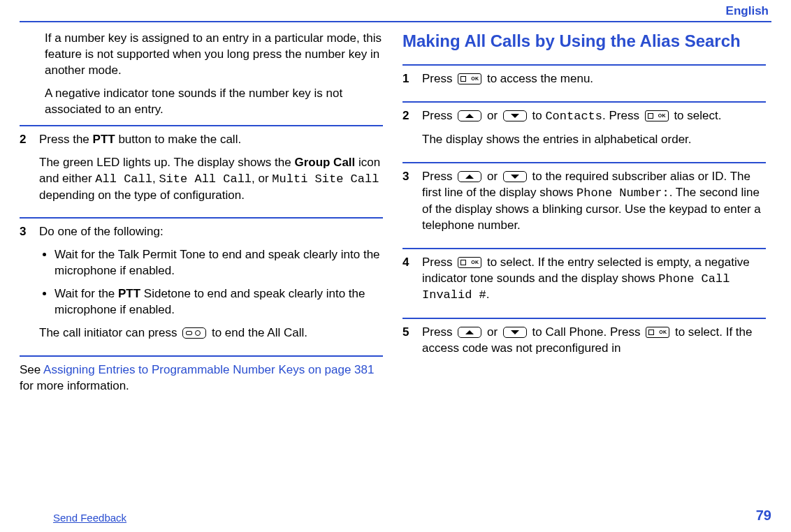 The width and height of the screenshot is (791, 532). I want to click on text: See, so click(31, 370).